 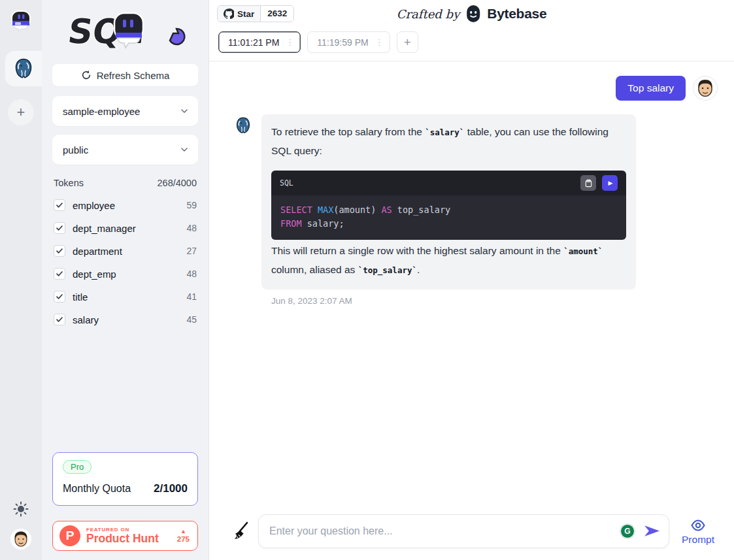 I want to click on eye-icon, so click(x=698, y=525).